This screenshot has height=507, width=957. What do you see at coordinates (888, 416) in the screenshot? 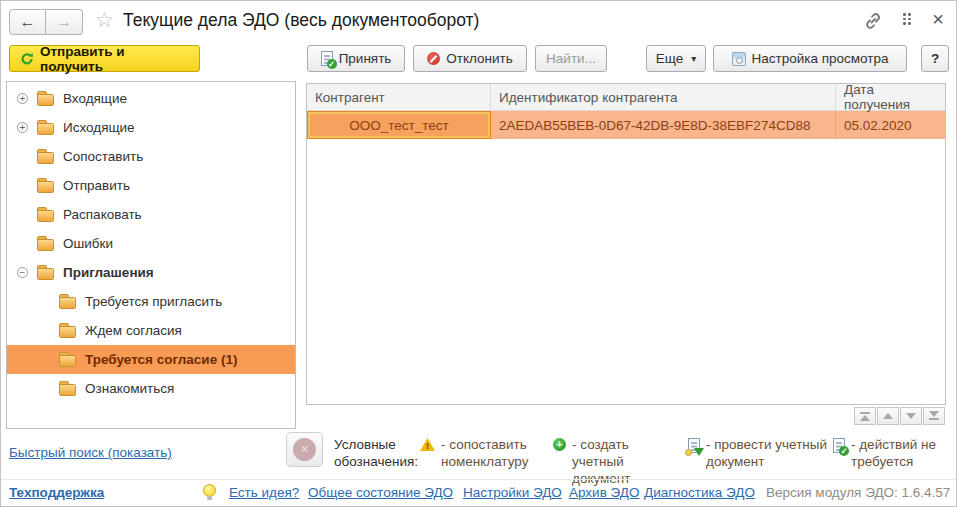
I see `scroll-up-button` at bounding box center [888, 416].